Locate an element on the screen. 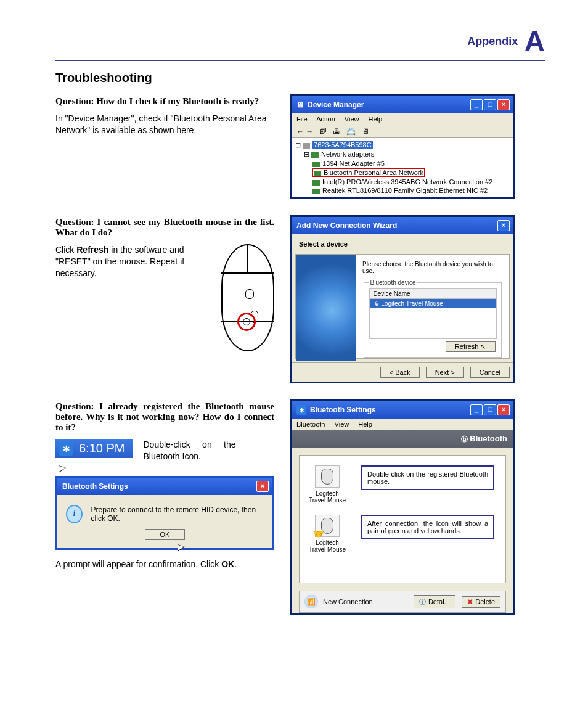  bluetooth-prompt-dialog: Bluetooth Settings × i Prepare to connec… is located at coordinates (165, 513).